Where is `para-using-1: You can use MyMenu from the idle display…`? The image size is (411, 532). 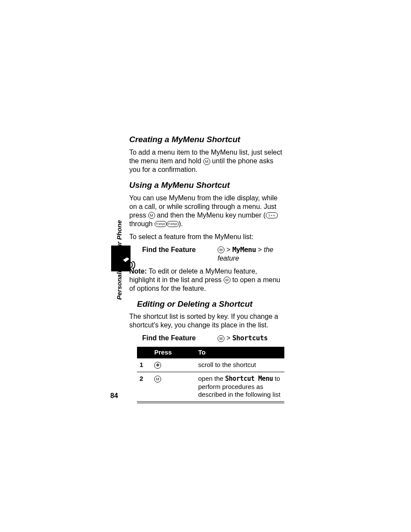
para-using-1: You can use MyMenu from the idle display… is located at coordinates (207, 211).